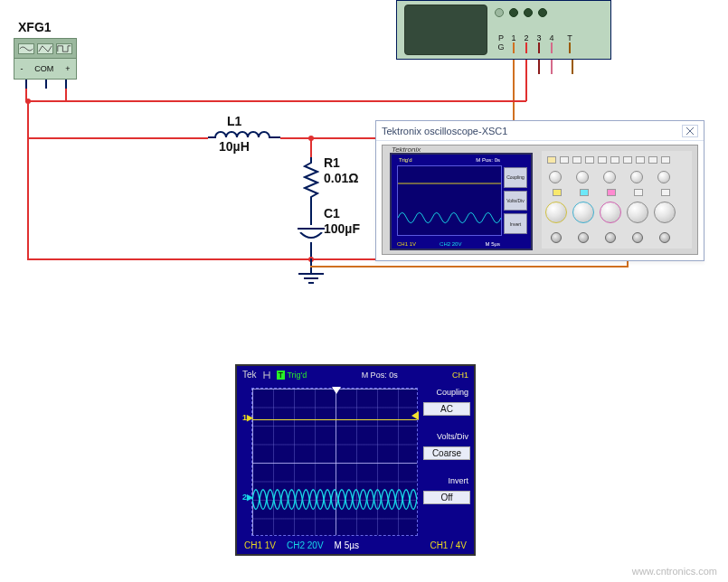 The image size is (728, 582). What do you see at coordinates (449, 546) in the screenshot?
I see `trig-readout: CH1 / 4V` at bounding box center [449, 546].